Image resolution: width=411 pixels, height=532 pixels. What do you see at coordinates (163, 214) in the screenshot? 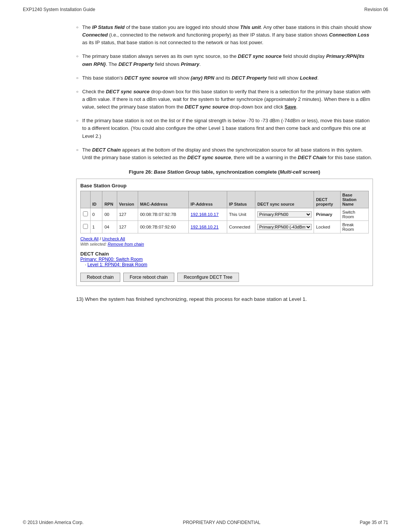
I see `row0-mac: 00:08:7B:07:92:7B` at bounding box center [163, 214].